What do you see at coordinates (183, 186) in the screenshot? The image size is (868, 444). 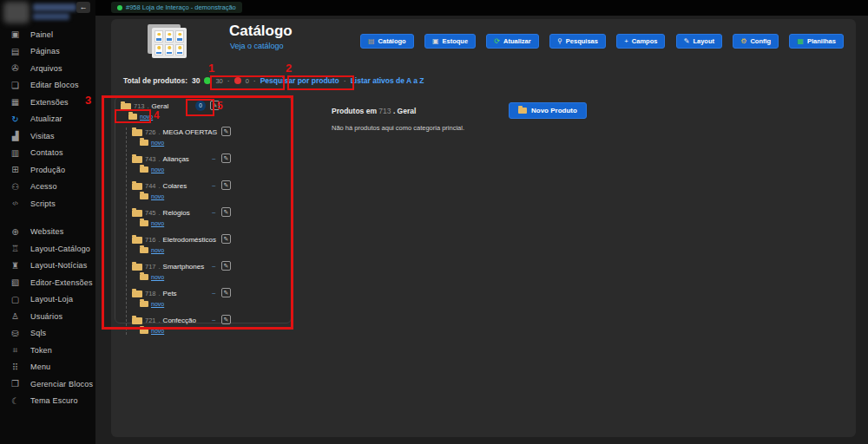 I see `category-row: 744 . Colares – ✎` at bounding box center [183, 186].